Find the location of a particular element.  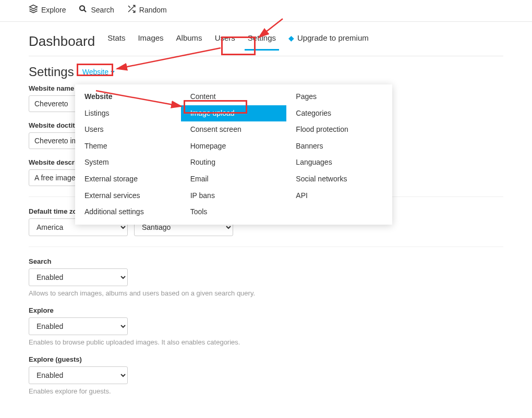

dd-item-banners: Banners is located at coordinates (339, 146).